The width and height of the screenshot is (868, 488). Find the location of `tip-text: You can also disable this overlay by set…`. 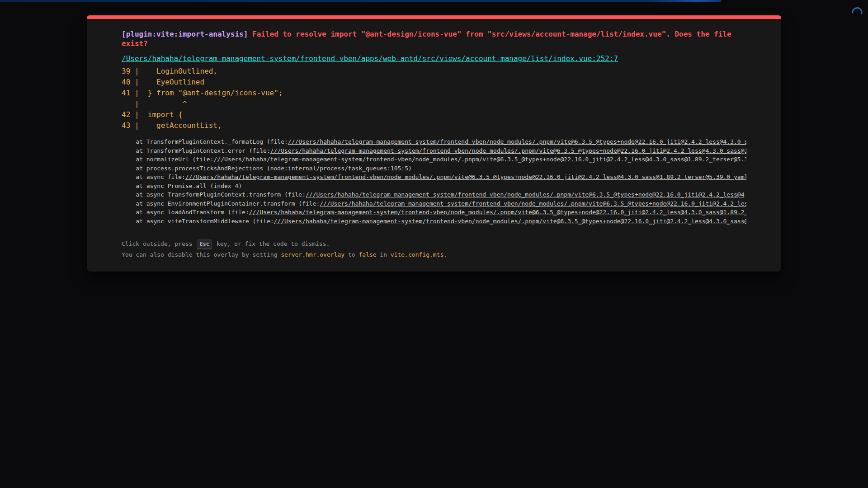

tip-text: You can also disable this overlay by set… is located at coordinates (201, 255).